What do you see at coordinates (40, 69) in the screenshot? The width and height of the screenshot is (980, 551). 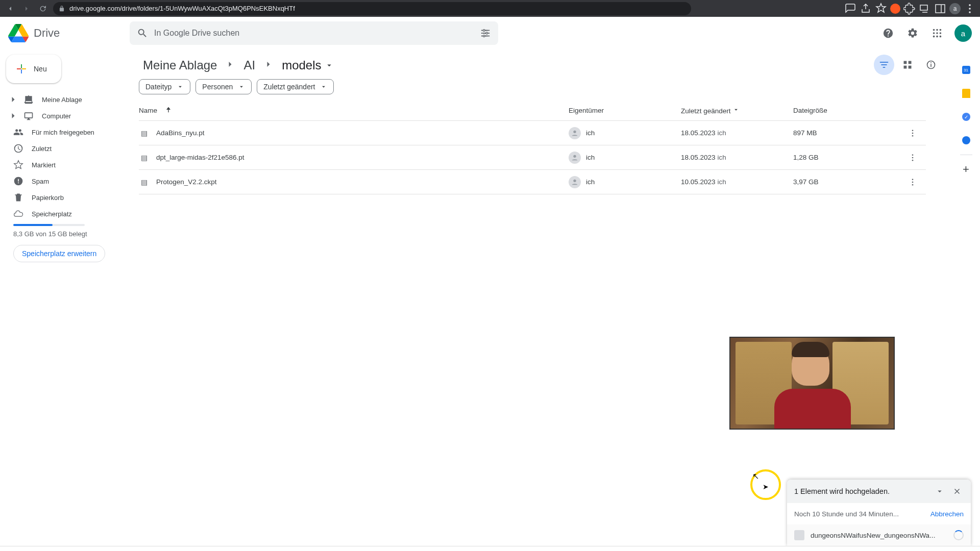 I see `new-button-label: Neu` at bounding box center [40, 69].